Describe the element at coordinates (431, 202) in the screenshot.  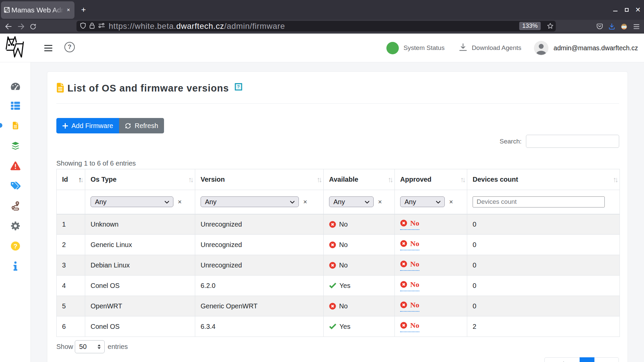
I see `filter-cell-approved: Any×` at that location.